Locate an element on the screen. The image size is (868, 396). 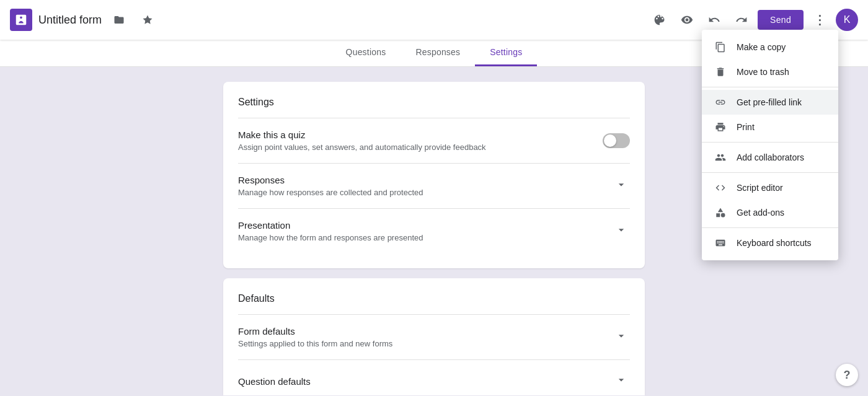
question-defaults-expand-button is located at coordinates (621, 382).